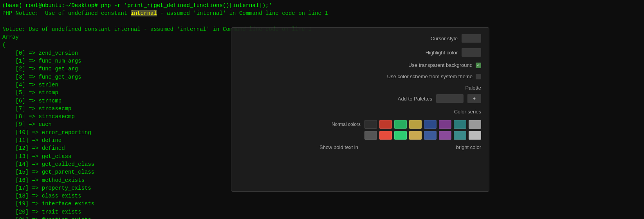  Describe the element at coordinates (460, 135) in the screenshot. I see `color-swatch-cyan2` at that location.